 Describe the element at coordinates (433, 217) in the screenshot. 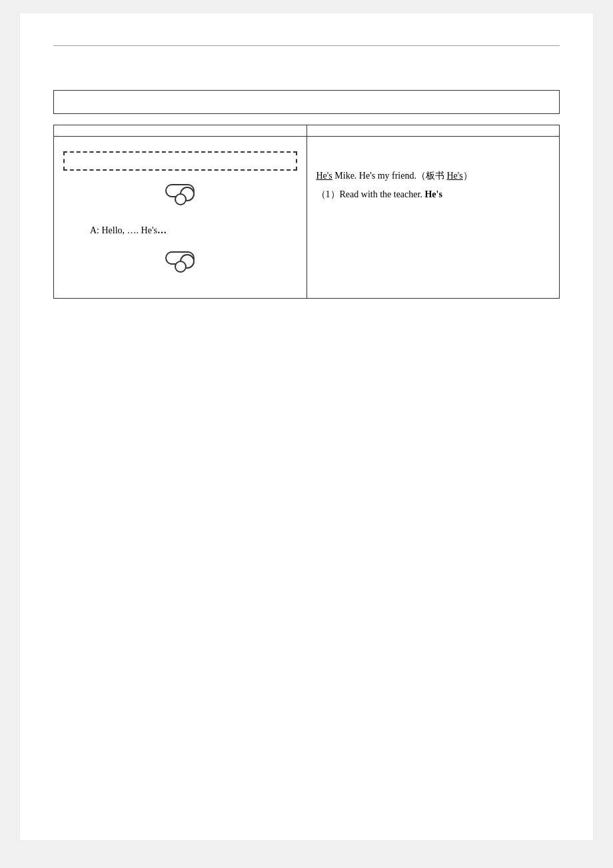

I see `right-cell: He's Mike. He's my friend.（板书 He's） （1）R…` at that location.